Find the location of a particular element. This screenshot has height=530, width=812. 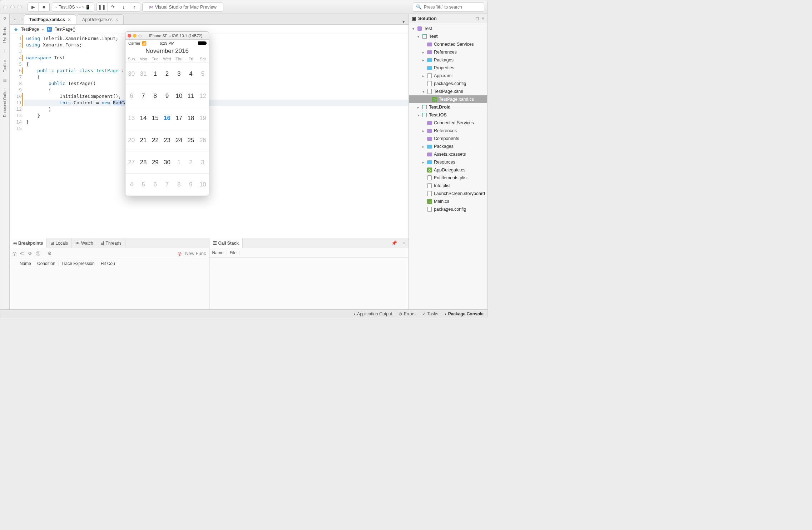

cal-day-27: 27 is located at coordinates (132, 162).